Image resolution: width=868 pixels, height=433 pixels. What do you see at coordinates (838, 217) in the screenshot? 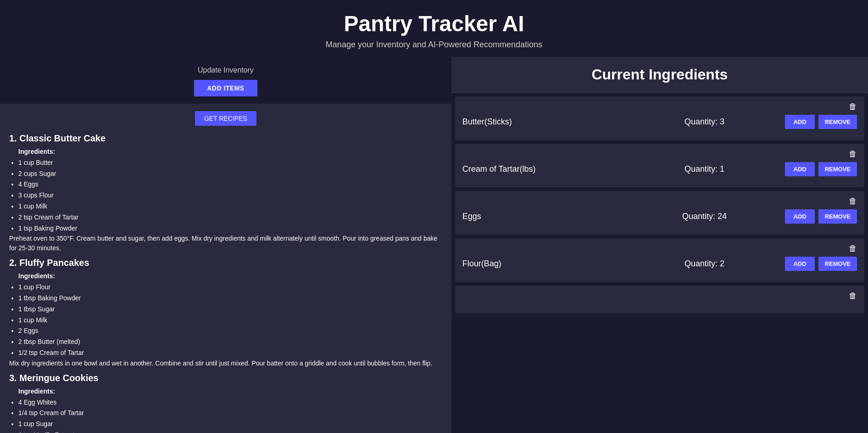
I see `remove-eggs-button: REMOVE` at bounding box center [838, 217].